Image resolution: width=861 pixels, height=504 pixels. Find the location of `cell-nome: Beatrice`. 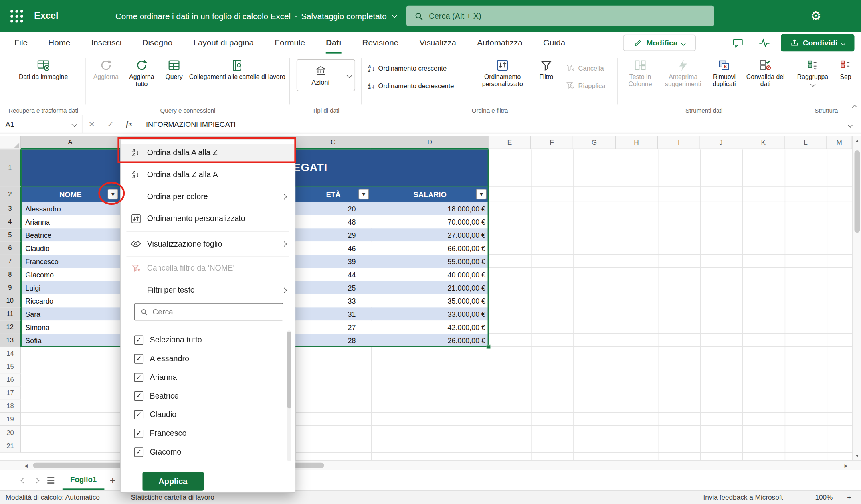

cell-nome: Beatrice is located at coordinates (70, 235).